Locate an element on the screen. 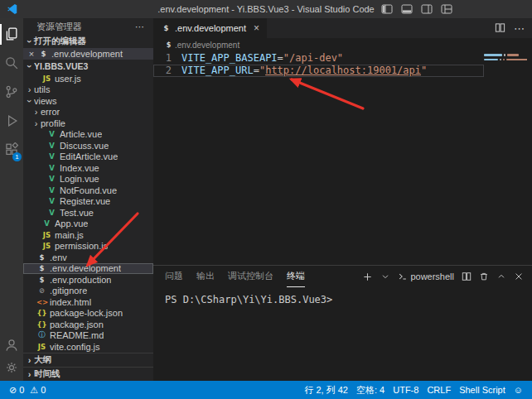  panel-tab-bar: 问题输出调试控制台终端 powershell is located at coordinates (343, 276).